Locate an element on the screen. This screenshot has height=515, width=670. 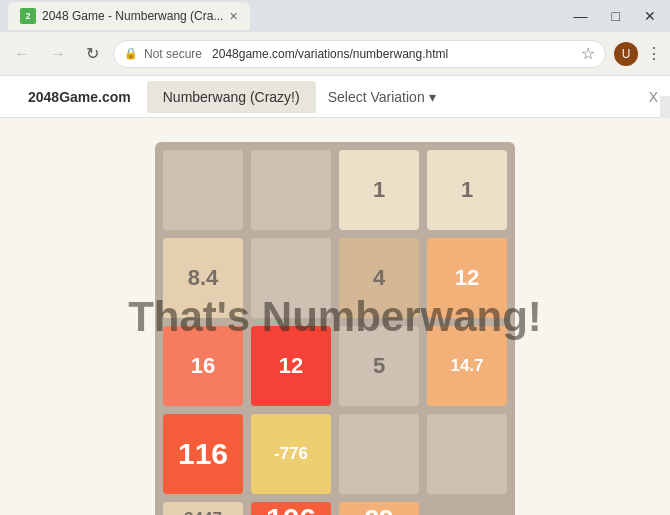
tile-r4c3: 106 is located at coordinates (291, 508).